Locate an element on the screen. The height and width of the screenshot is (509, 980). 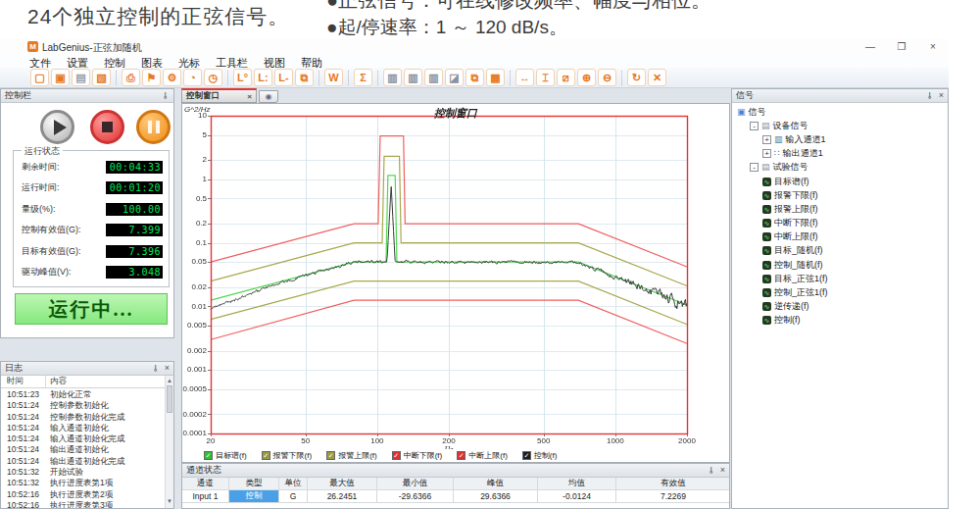
tree-item: ∿目标_随机(f) is located at coordinates (840, 251).